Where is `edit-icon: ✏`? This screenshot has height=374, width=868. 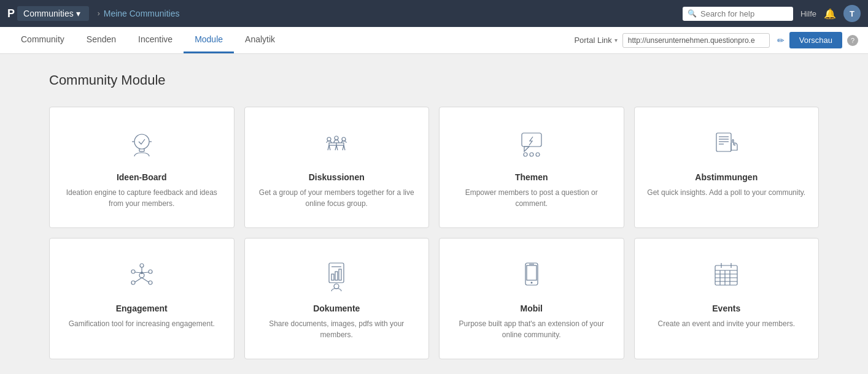
edit-icon: ✏ is located at coordinates (781, 40).